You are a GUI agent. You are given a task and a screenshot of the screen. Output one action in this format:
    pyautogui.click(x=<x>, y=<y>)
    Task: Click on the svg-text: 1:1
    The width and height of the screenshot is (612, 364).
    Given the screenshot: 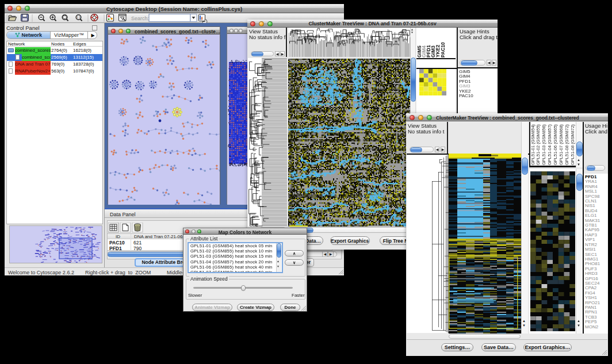 What is the action you would take?
    pyautogui.click(x=78, y=17)
    